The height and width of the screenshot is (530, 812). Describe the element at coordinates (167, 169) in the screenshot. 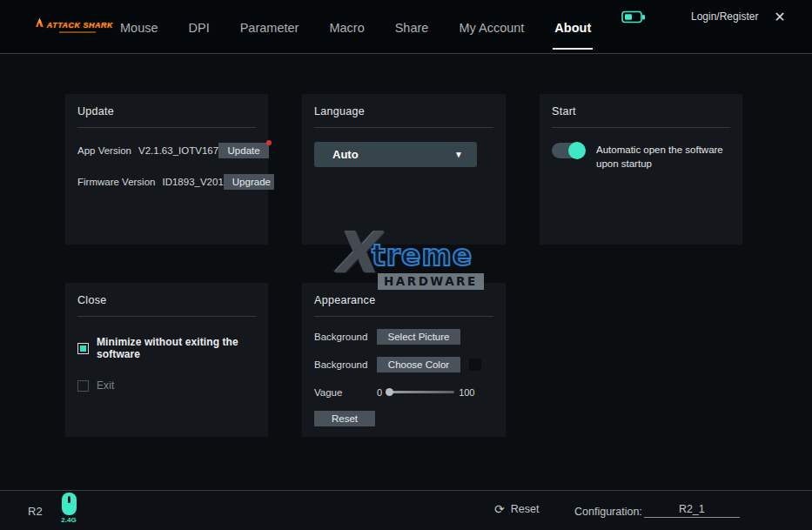

I see `update-panel: Update App Version V2.1.63_IOTV167 Updat…` at that location.